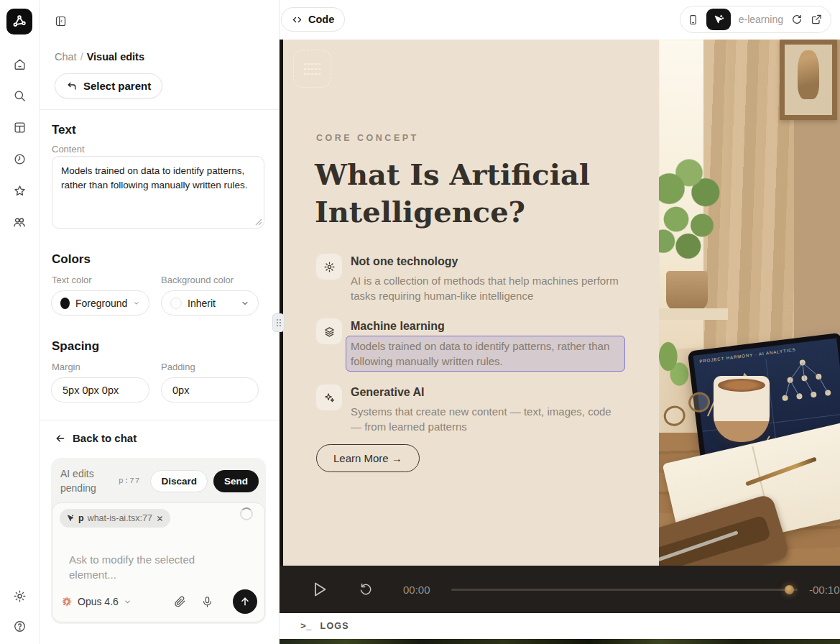 This screenshot has height=644, width=840. I want to click on composer-toolbar: Opus 4.6, so click(160, 602).